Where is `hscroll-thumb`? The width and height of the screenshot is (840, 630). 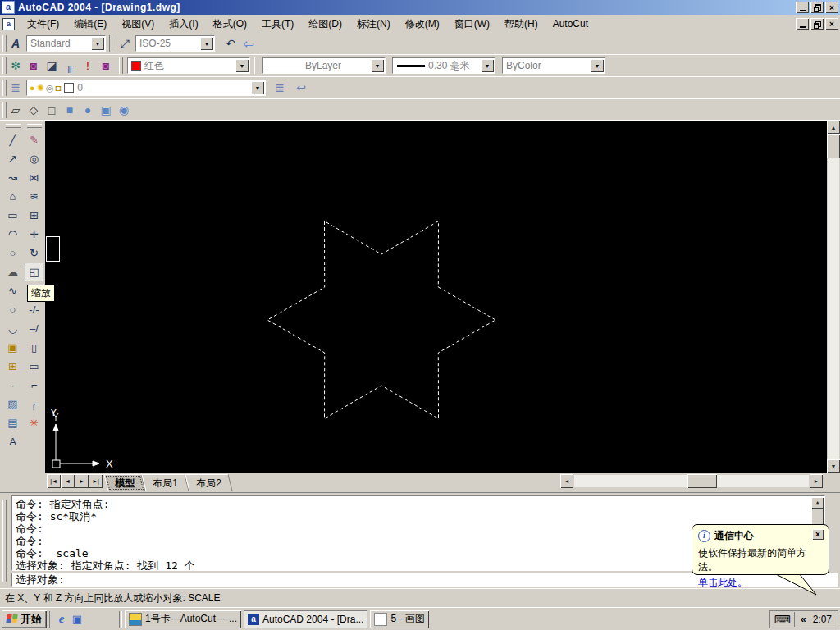 hscroll-thumb is located at coordinates (702, 481).